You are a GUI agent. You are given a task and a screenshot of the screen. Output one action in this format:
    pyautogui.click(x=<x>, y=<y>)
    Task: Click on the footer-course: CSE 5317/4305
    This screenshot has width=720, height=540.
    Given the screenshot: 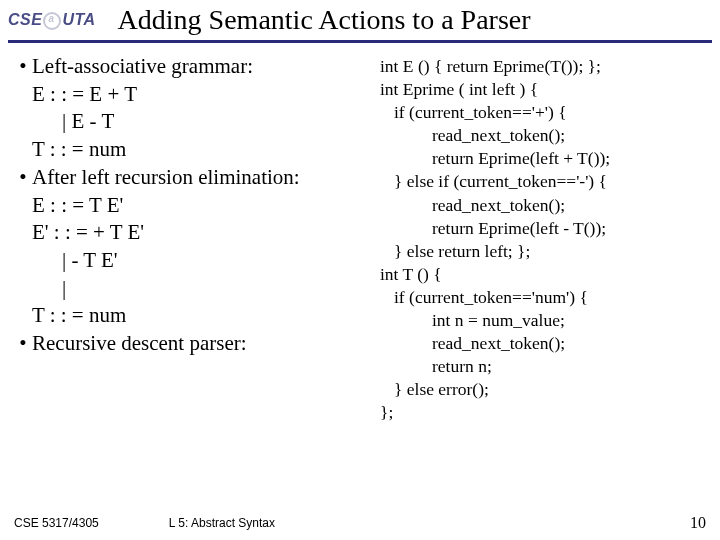 What is the action you would take?
    pyautogui.click(x=56, y=523)
    